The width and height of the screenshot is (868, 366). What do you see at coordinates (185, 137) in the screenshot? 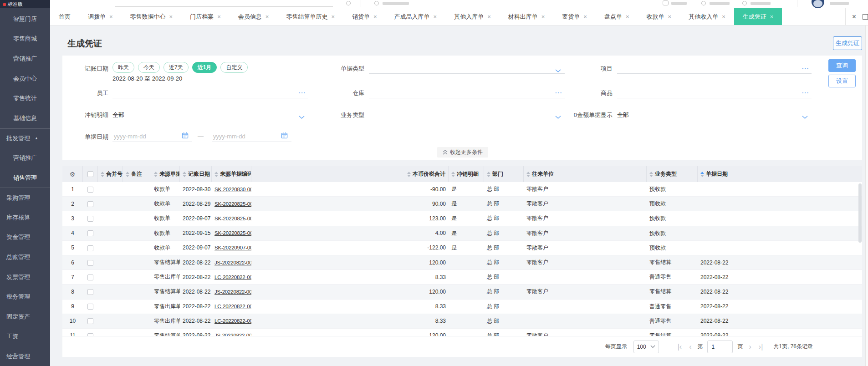
I see `calendar-icon` at bounding box center [185, 137].